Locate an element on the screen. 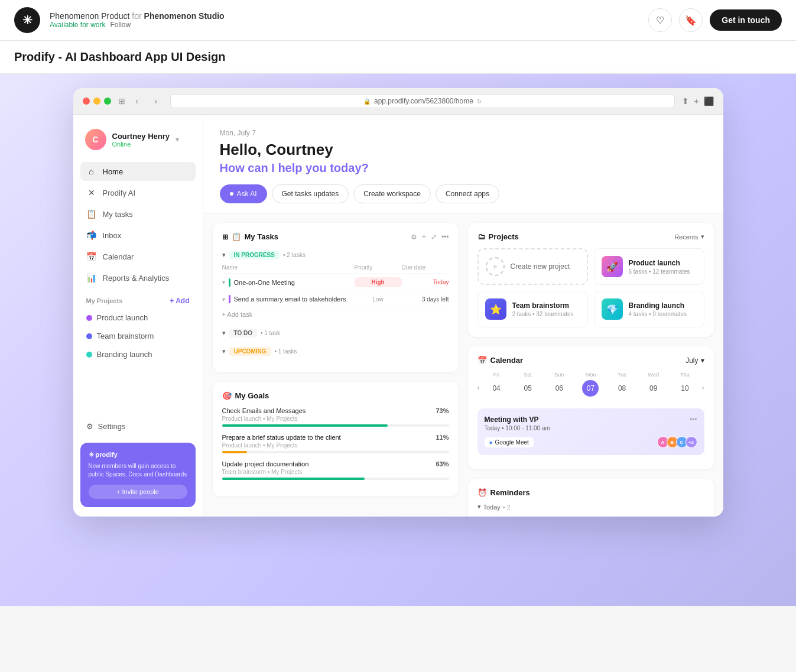 This screenshot has width=796, height=672. bookmark-button: 🔖 is located at coordinates (691, 20).